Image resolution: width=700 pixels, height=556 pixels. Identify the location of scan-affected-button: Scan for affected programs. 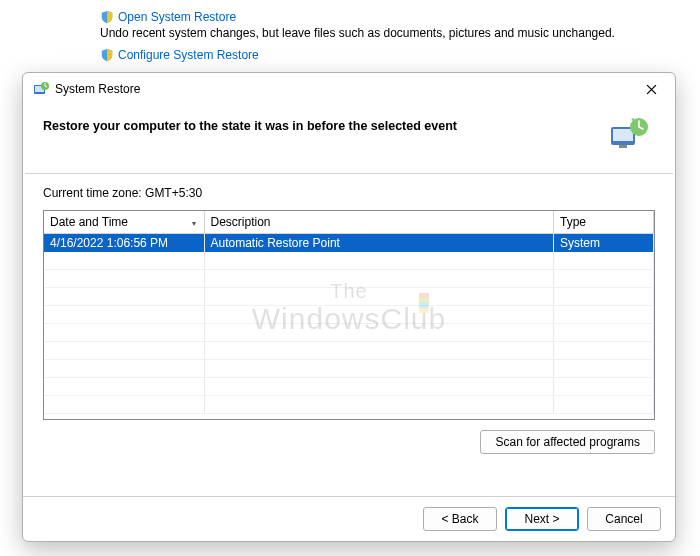
(568, 442).